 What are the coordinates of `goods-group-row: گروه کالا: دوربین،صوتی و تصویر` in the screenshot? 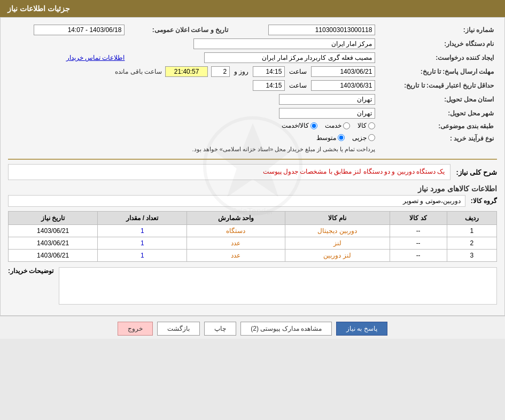 It's located at (252, 201).